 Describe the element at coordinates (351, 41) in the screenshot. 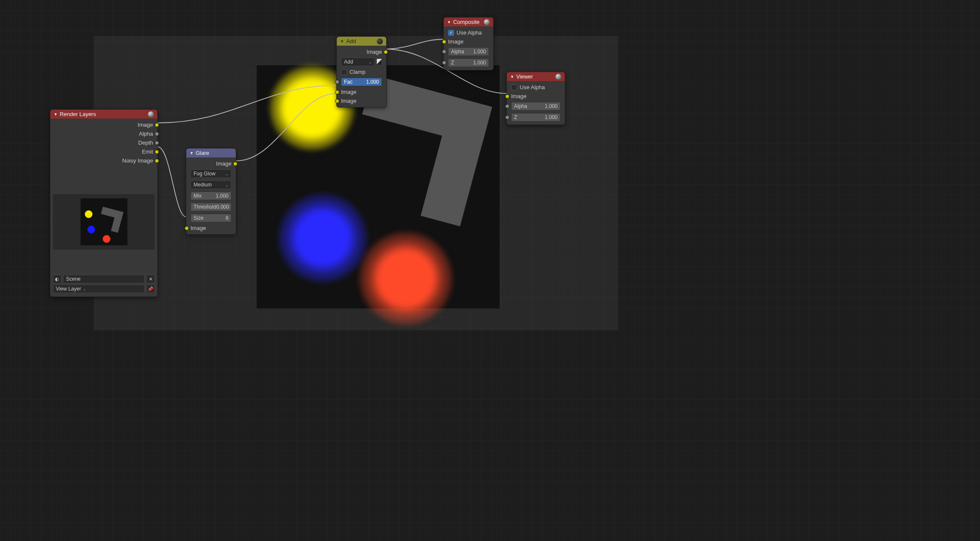

I see `node-title: Add` at that location.